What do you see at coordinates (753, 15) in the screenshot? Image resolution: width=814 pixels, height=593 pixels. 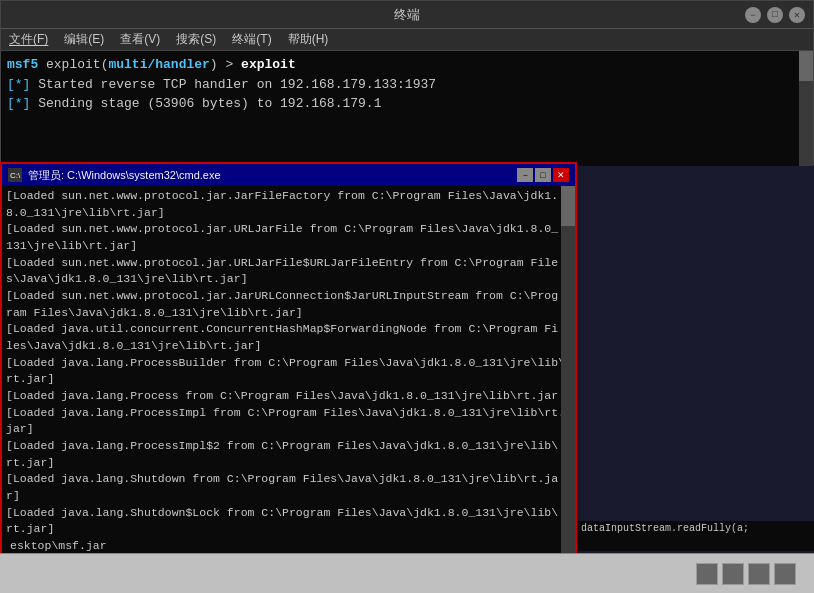 I see `minimize-button: －` at bounding box center [753, 15].